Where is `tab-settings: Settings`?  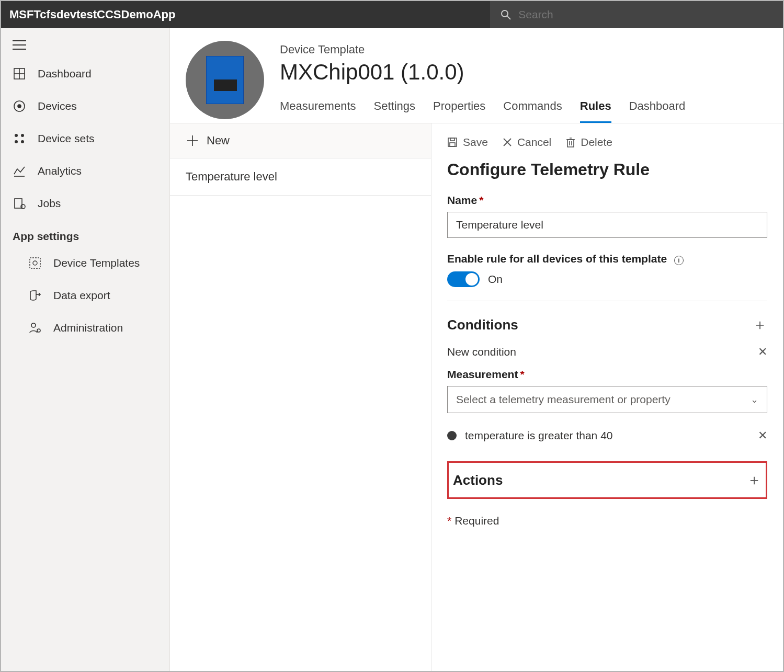
tab-settings: Settings is located at coordinates (395, 111).